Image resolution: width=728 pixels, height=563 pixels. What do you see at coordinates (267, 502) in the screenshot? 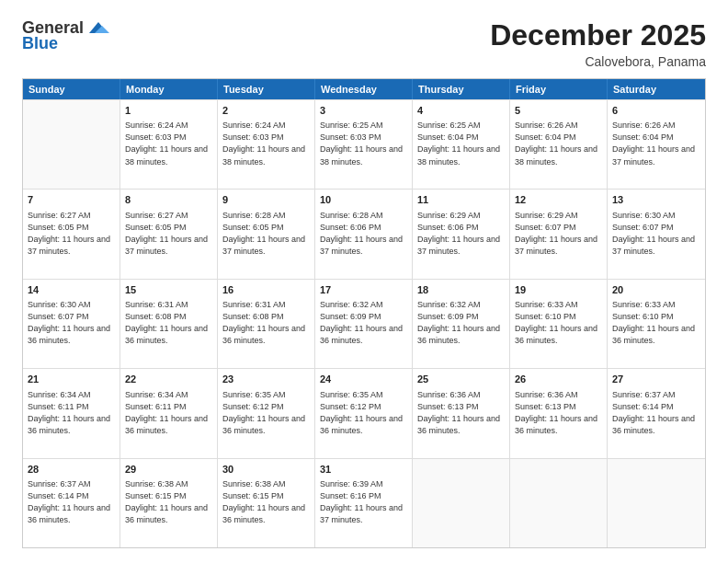
I see `cell-info: Sunrise: 6:38 AMSunset: 6:15 PMDaylight:…` at bounding box center [267, 502].